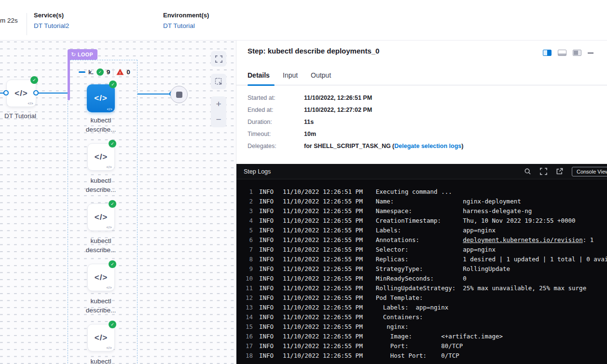 The image size is (607, 364). What do you see at coordinates (568, 53) in the screenshot?
I see `panel-layout-controls` at bounding box center [568, 53].